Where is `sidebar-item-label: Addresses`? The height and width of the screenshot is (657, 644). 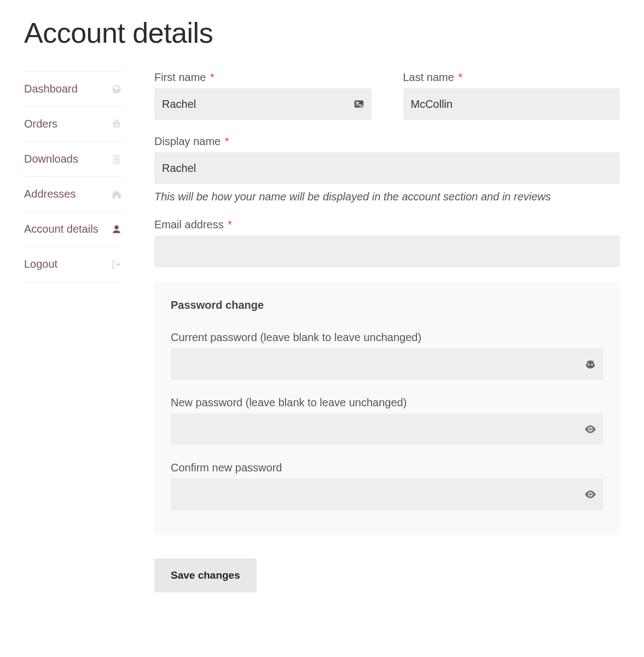 sidebar-item-label: Addresses is located at coordinates (67, 194).